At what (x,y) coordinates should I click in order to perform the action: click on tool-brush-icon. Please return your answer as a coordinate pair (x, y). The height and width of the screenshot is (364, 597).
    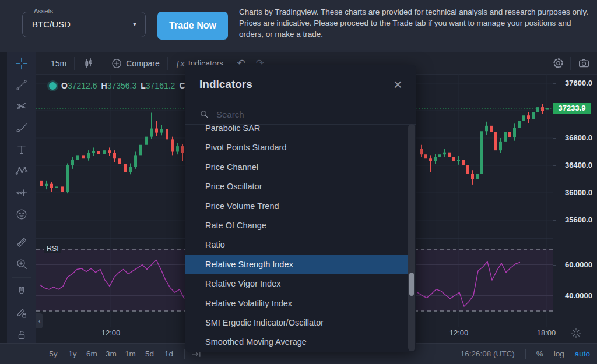
    Looking at the image, I should click on (22, 128).